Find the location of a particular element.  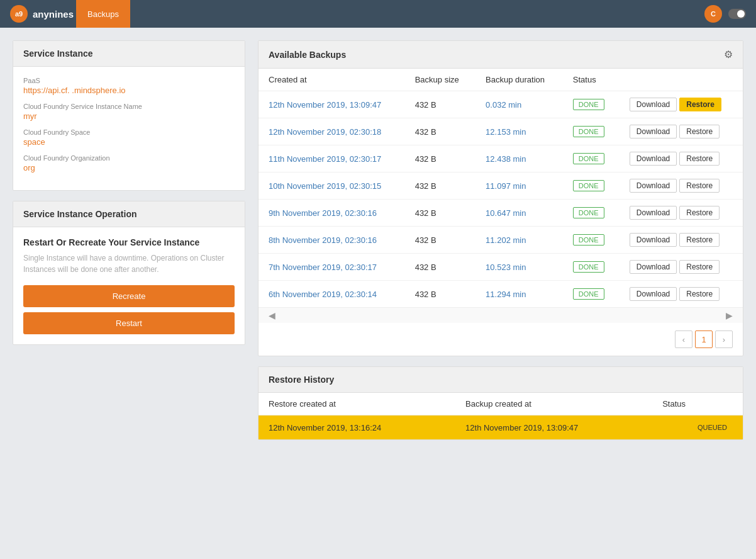

backup-duration: 10.523 min is located at coordinates (520, 267).